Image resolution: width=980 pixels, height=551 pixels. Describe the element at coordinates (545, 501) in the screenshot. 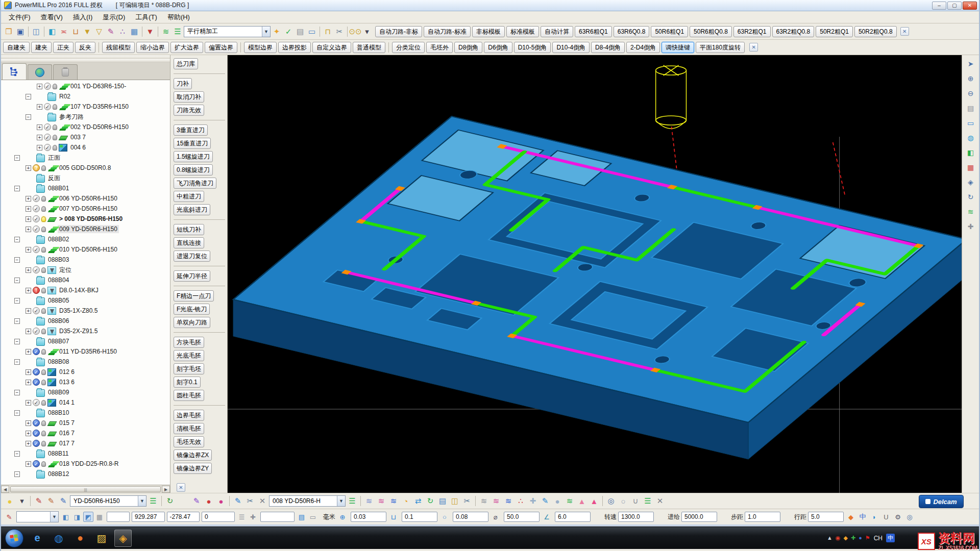

I see `axes-icon: ✎` at that location.